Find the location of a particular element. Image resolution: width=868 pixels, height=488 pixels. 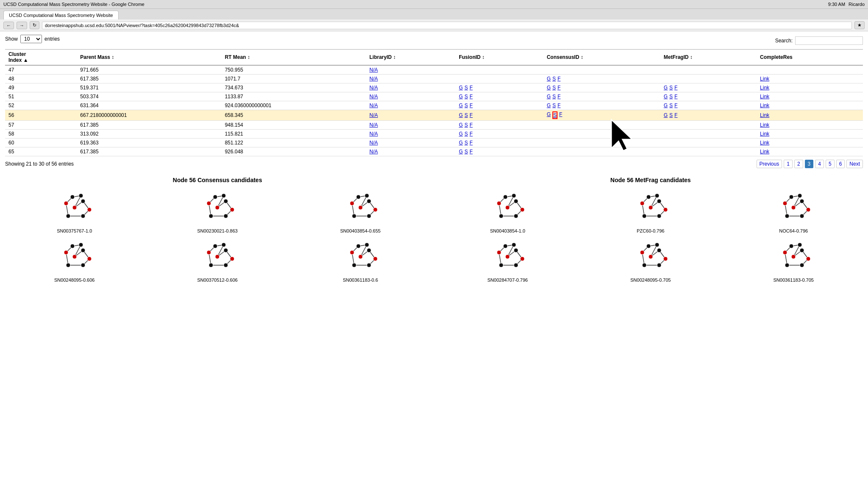

next-button: Next is located at coordinates (855, 164).